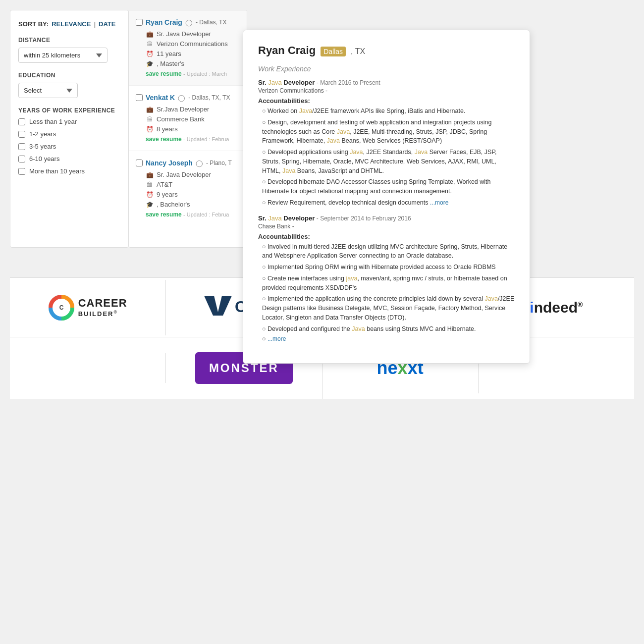 The image size is (644, 644). I want to click on experience-section: YEARS OF WORK EXPERIENCE Less than 1 yea…, so click(69, 141).